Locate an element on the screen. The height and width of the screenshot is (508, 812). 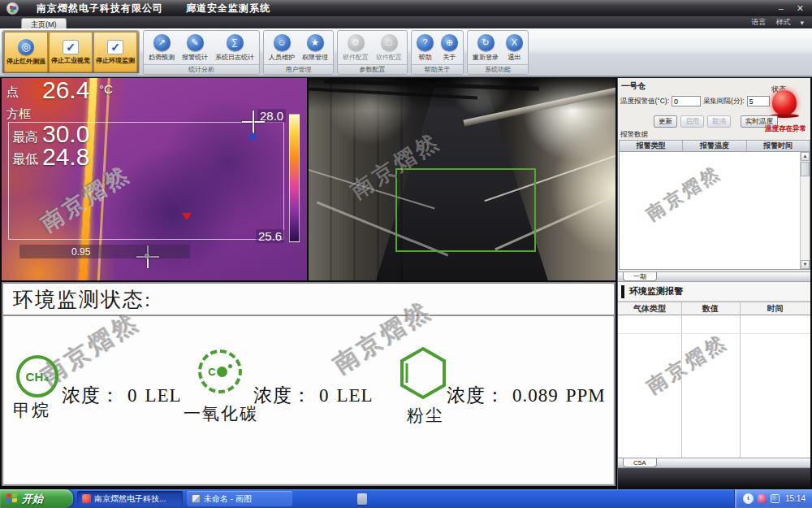
group-label: 帮助关于 is located at coordinates (437, 69).